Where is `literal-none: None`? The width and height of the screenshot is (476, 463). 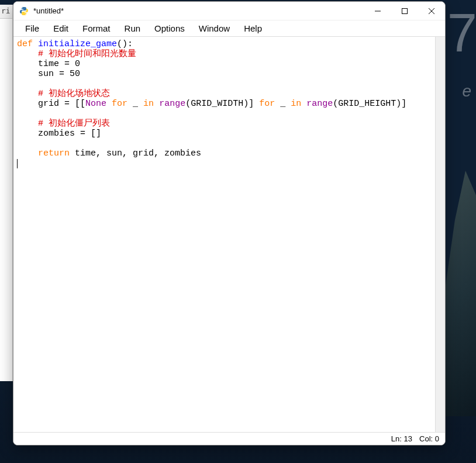
literal-none: None is located at coordinates (96, 104).